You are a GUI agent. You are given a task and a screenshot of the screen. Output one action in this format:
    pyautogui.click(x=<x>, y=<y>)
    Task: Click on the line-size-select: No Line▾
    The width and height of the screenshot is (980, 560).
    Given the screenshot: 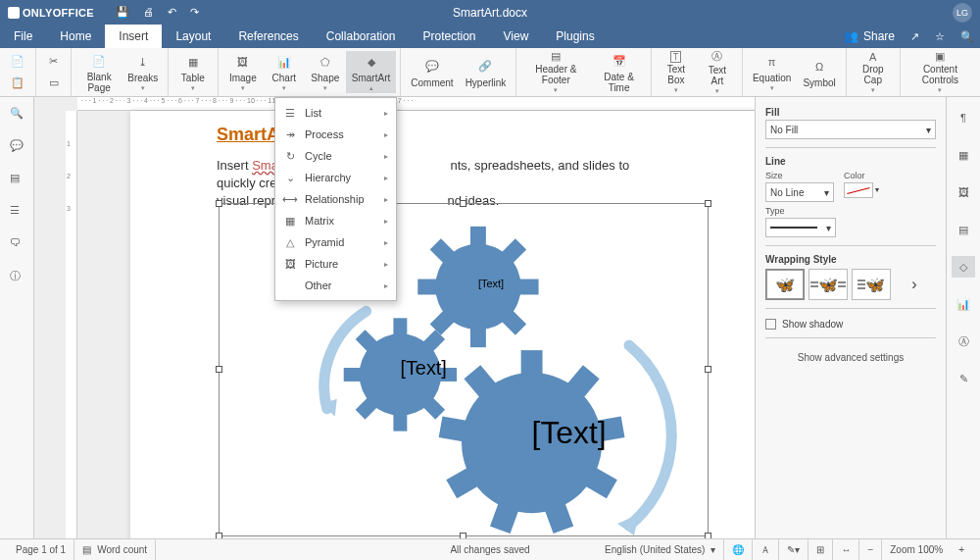 What is the action you would take?
    pyautogui.click(x=800, y=192)
    